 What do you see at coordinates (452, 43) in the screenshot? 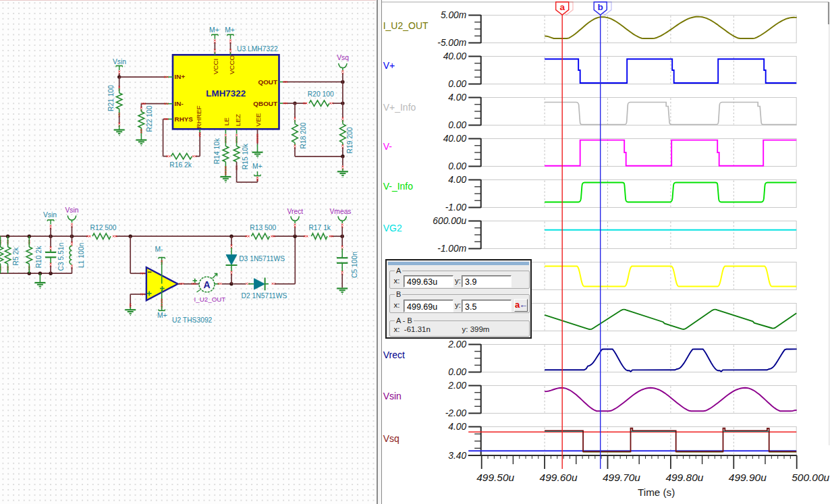
I see `svg-text: -5.00m` at bounding box center [452, 43].